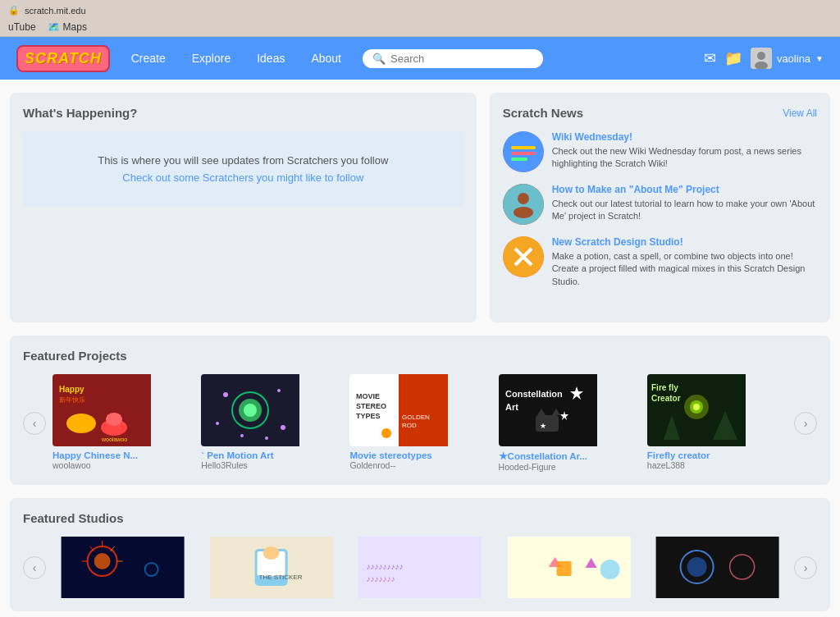  Describe the element at coordinates (806, 423) in the screenshot. I see `next-projects-button: ›` at that location.